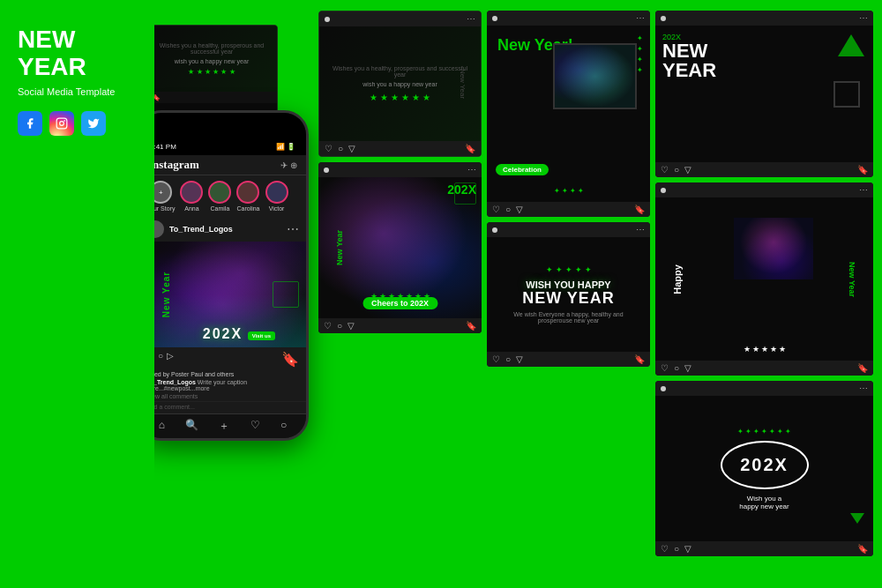  What do you see at coordinates (688, 169) in the screenshot?
I see `ny-badge-share-icon: ▽` at bounding box center [688, 169].